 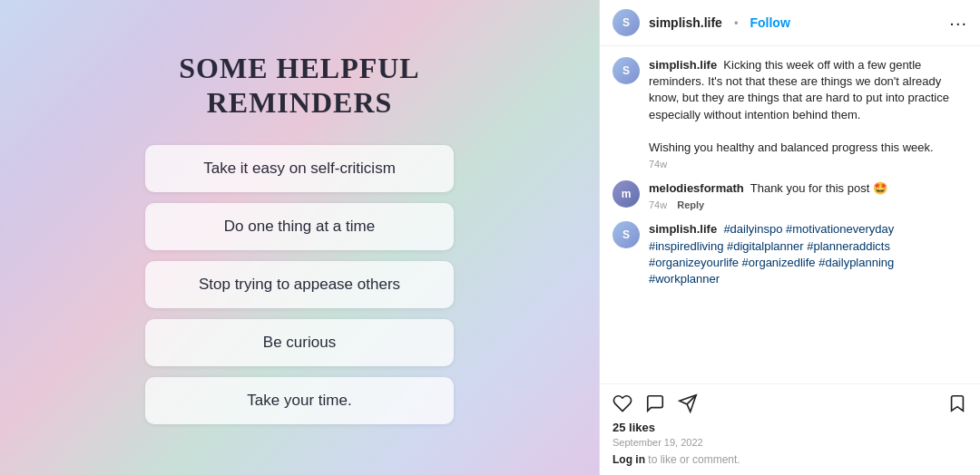 I want to click on comment-row-2: m melodiesformath Thank you for this pos…, so click(x=789, y=196).